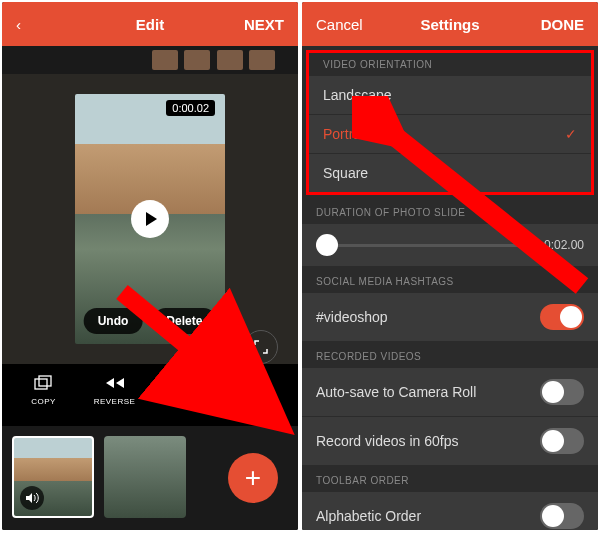 The width and height of the screenshot is (600, 542). What do you see at coordinates (450, 24) in the screenshot?
I see `settings-nav-bar: Cancel Settings DONE` at bounding box center [450, 24].